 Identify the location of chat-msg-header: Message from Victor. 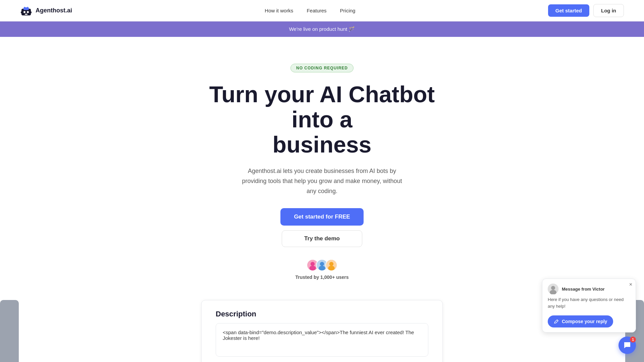
(589, 289).